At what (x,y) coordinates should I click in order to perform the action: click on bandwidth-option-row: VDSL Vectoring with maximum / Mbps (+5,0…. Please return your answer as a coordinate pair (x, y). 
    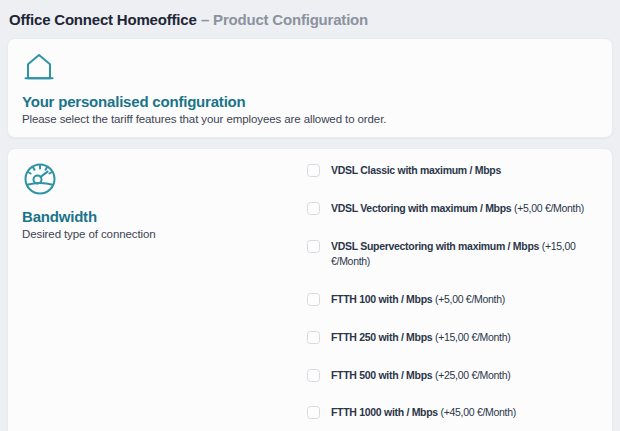
    Looking at the image, I should click on (454, 209).